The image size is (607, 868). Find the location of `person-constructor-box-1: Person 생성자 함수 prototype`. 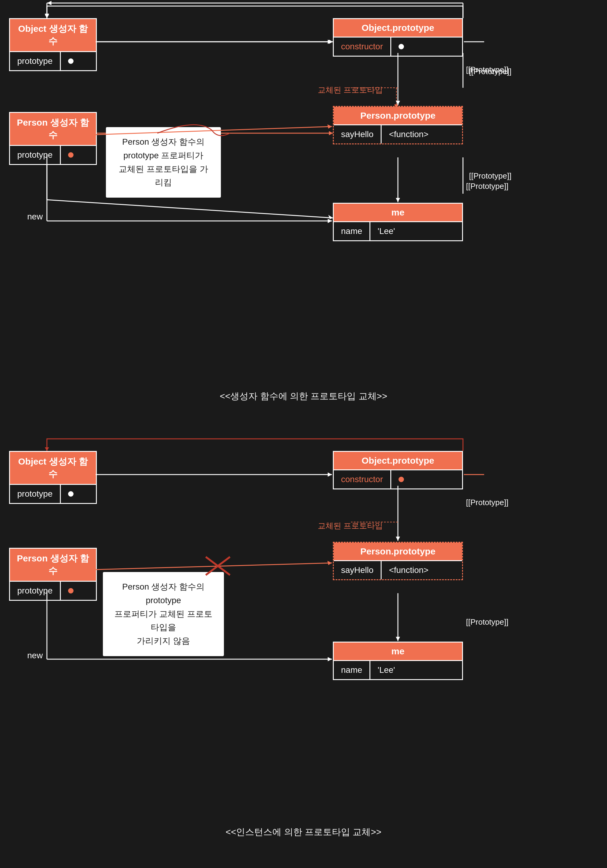

person-constructor-box-1: Person 생성자 함수 prototype is located at coordinates (53, 138).